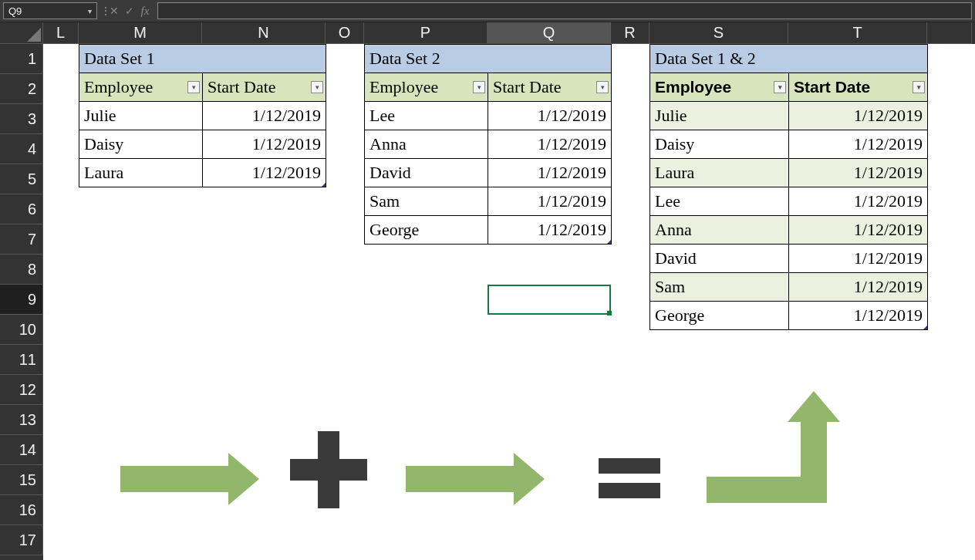 This screenshot has width=975, height=560. What do you see at coordinates (22, 270) in the screenshot?
I see `row-header-8: 8` at bounding box center [22, 270].